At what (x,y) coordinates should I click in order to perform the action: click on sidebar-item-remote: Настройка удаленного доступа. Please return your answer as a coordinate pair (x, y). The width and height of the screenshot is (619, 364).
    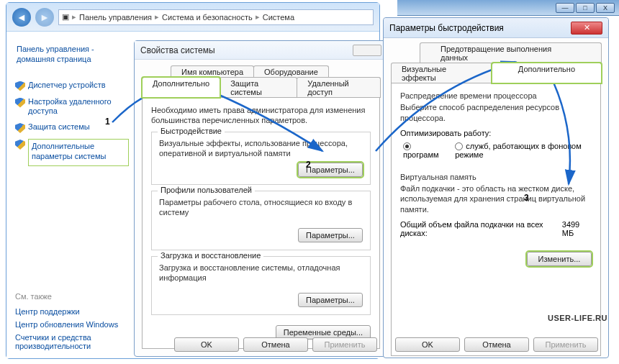
    Looking at the image, I should click on (73, 108).